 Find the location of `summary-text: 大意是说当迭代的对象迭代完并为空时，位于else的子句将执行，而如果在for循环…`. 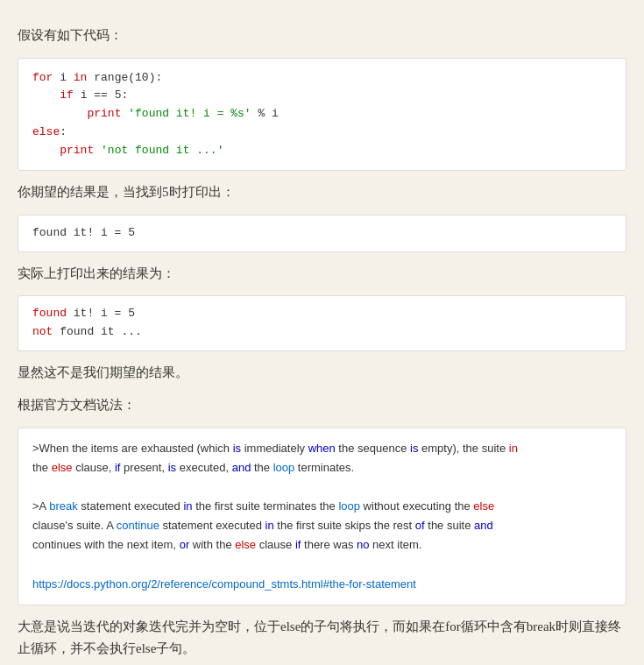

summary-text: 大意是说当迭代的对象迭代完并为空时，位于else的子句将执行，而如果在for循环… is located at coordinates (322, 638).